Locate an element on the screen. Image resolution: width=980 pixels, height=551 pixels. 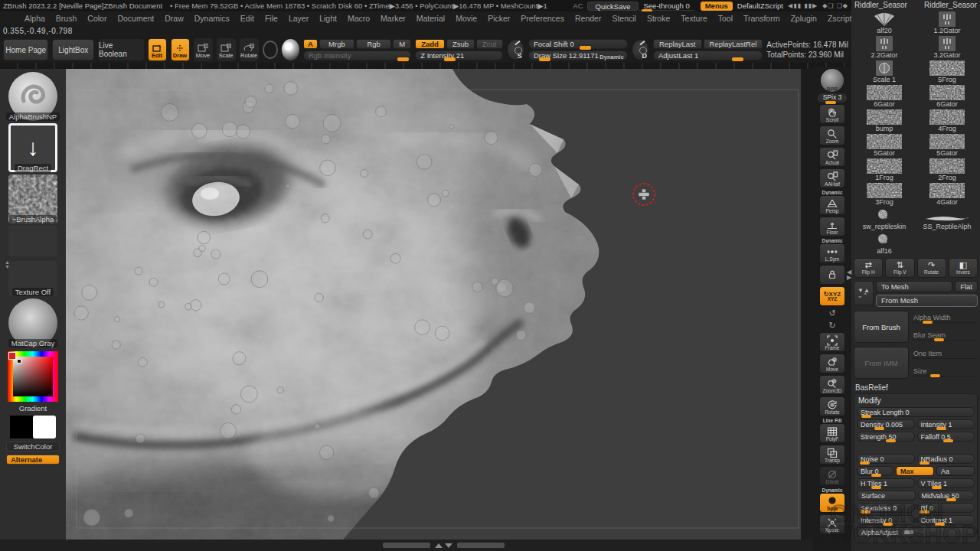
menu-item-brush: Brush is located at coordinates (66, 18).